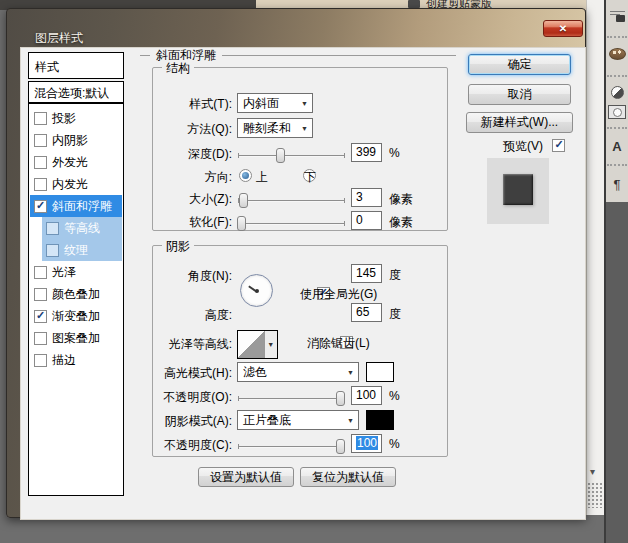  Describe the element at coordinates (191, 398) in the screenshot. I see `highlight-opacity-label: 不透明度(O):` at that location.